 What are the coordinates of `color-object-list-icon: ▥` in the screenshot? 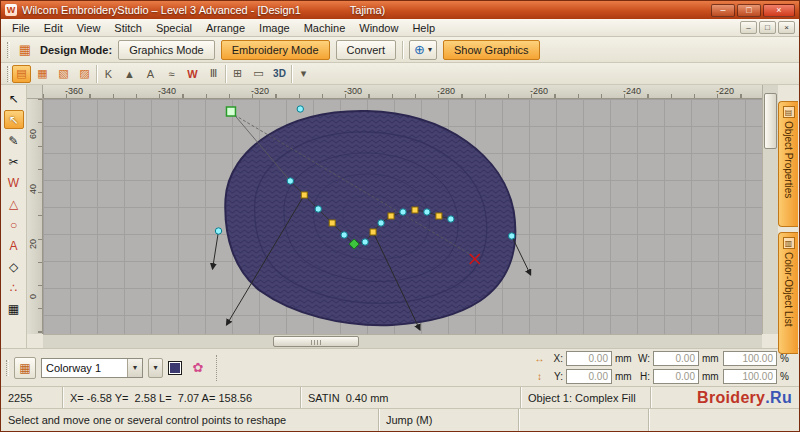 It's located at (789, 243).